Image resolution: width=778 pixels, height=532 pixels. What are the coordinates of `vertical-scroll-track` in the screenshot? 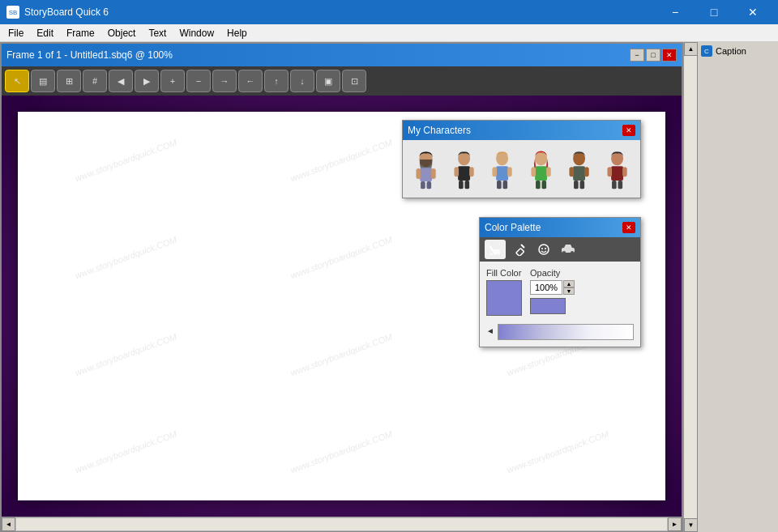 It's located at (690, 287).